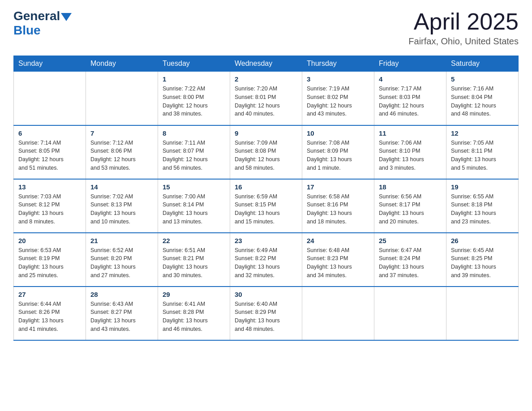 This screenshot has width=532, height=411. What do you see at coordinates (266, 152) in the screenshot?
I see `calendar-cell: 9Sunrise: 7:09 AM Sunset: 8:08 PM Daylig…` at bounding box center [266, 152].